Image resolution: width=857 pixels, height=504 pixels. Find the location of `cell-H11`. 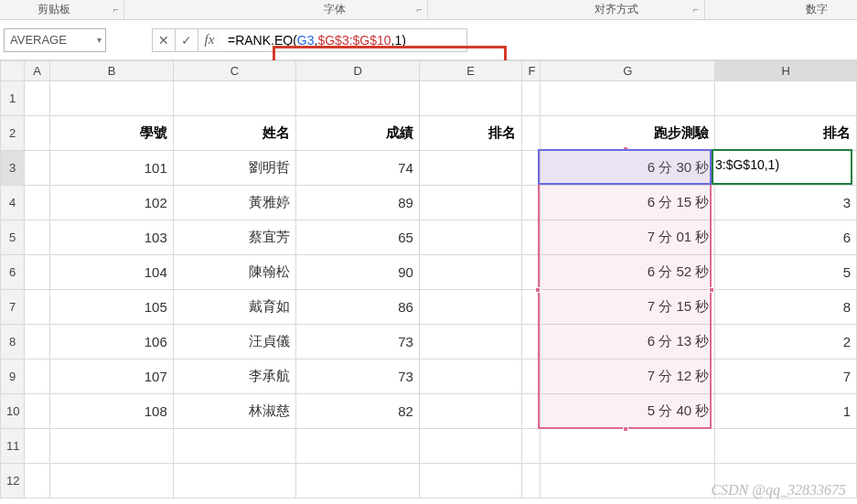

cell-H11 is located at coordinates (787, 446).